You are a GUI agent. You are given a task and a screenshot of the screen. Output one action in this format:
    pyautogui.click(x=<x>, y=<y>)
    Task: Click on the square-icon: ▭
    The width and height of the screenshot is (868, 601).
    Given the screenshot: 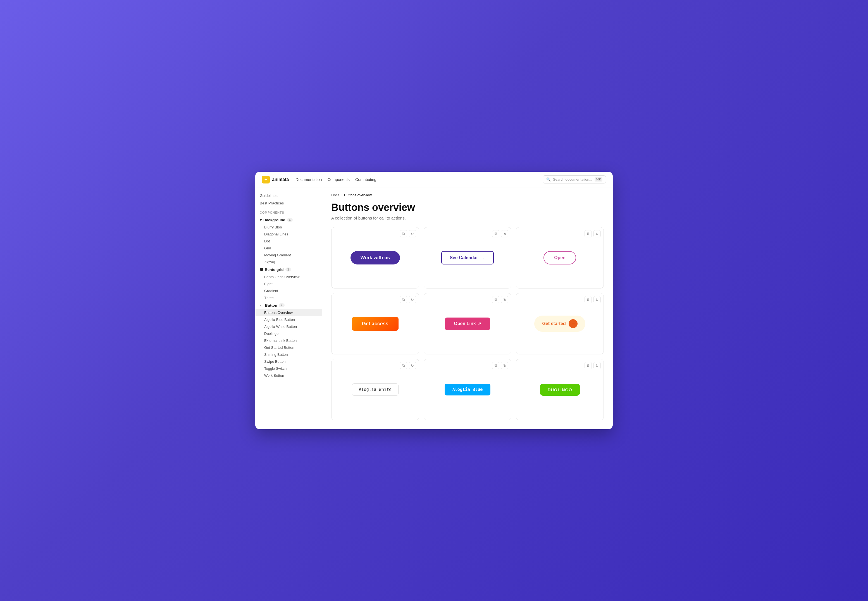 What is the action you would take?
    pyautogui.click(x=261, y=305)
    